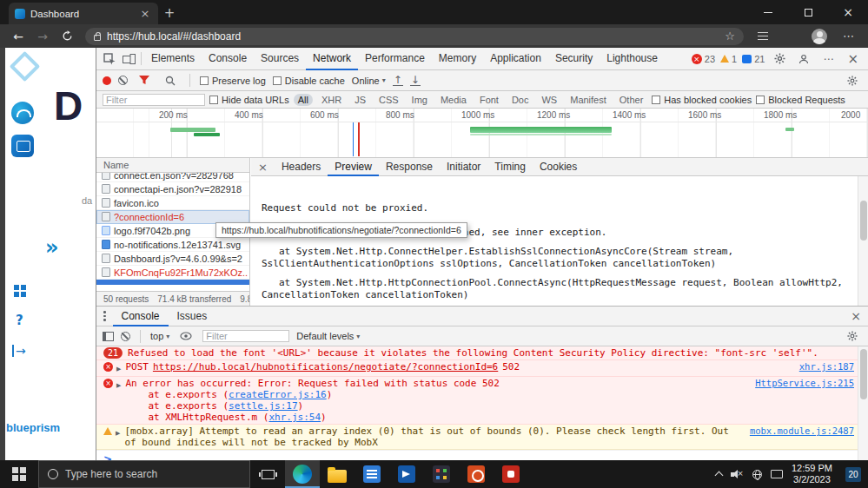 Image resolution: width=868 pixels, height=488 pixels. Describe the element at coordinates (19, 474) in the screenshot. I see `start-button` at that location.